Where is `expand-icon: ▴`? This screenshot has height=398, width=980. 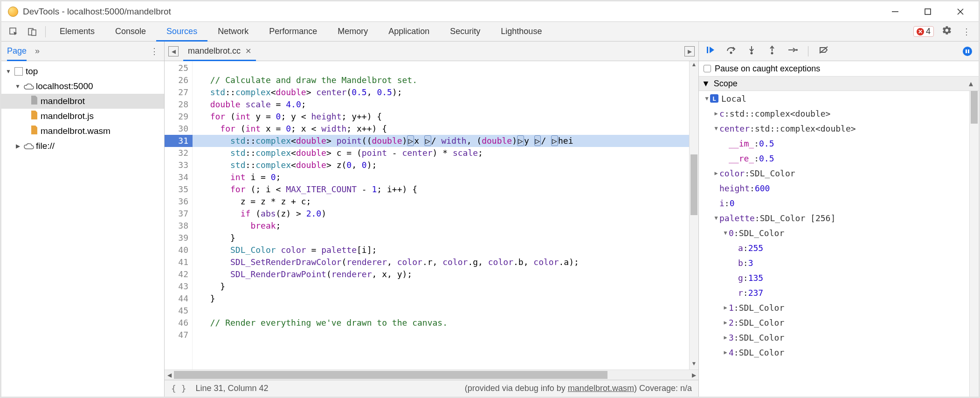 expand-icon: ▴ is located at coordinates (973, 84).